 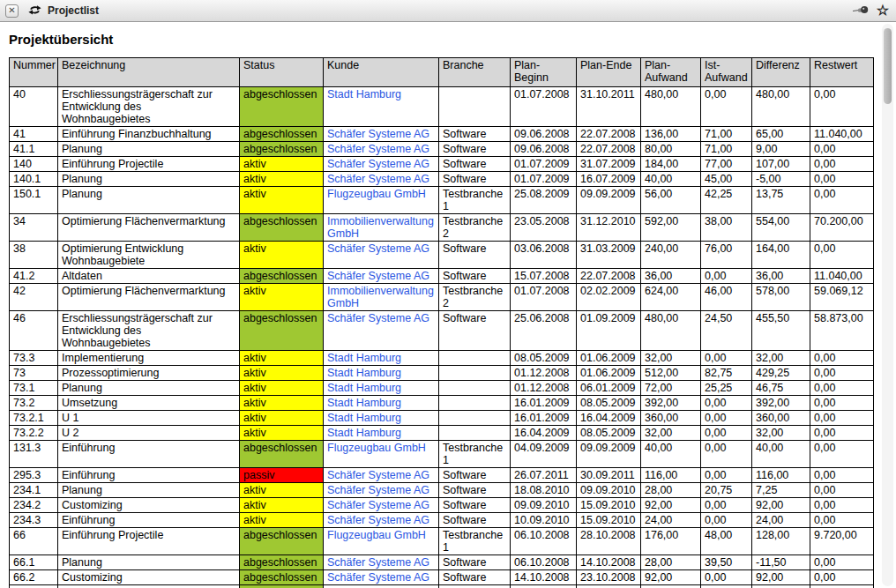 What do you see at coordinates (842, 277) in the screenshot?
I see `cell-restwert: 11.040,00` at bounding box center [842, 277].